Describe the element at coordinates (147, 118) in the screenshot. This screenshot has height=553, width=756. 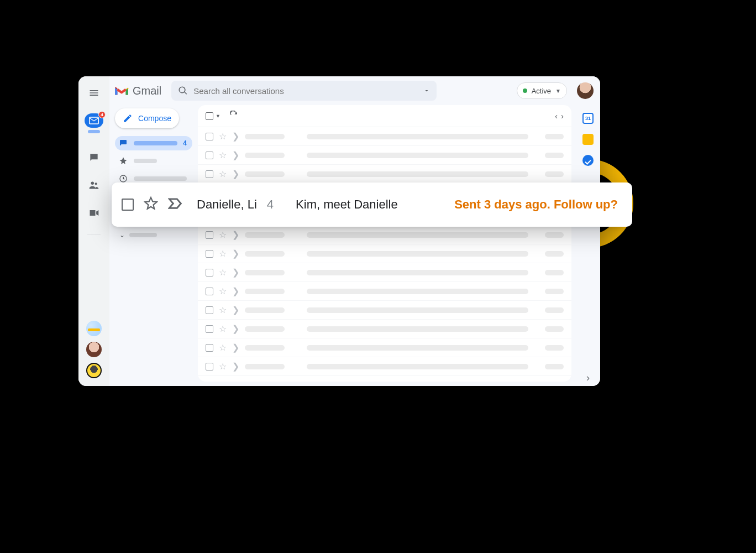
I see `compose-button: Compose` at that location.